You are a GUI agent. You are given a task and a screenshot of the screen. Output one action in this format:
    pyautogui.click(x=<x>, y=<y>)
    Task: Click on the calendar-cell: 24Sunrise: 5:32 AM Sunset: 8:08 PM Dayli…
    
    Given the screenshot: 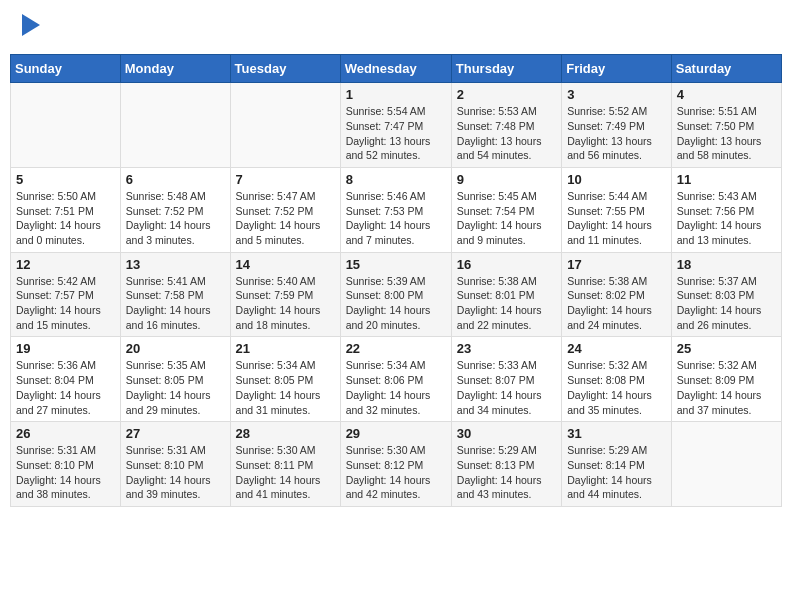 What is the action you would take?
    pyautogui.click(x=617, y=380)
    